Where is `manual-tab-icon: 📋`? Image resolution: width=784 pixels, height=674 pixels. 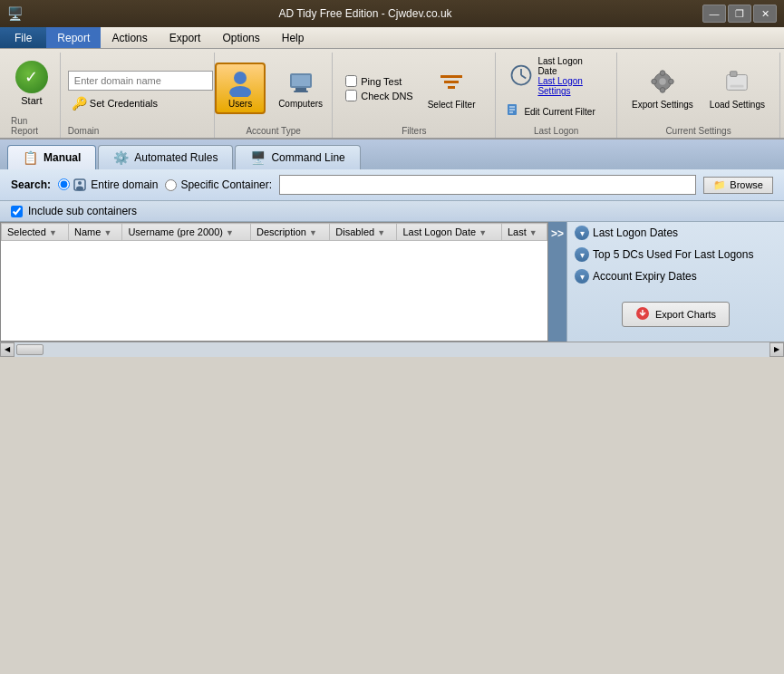
manual-tab-icon: 📋 is located at coordinates (31, 158).